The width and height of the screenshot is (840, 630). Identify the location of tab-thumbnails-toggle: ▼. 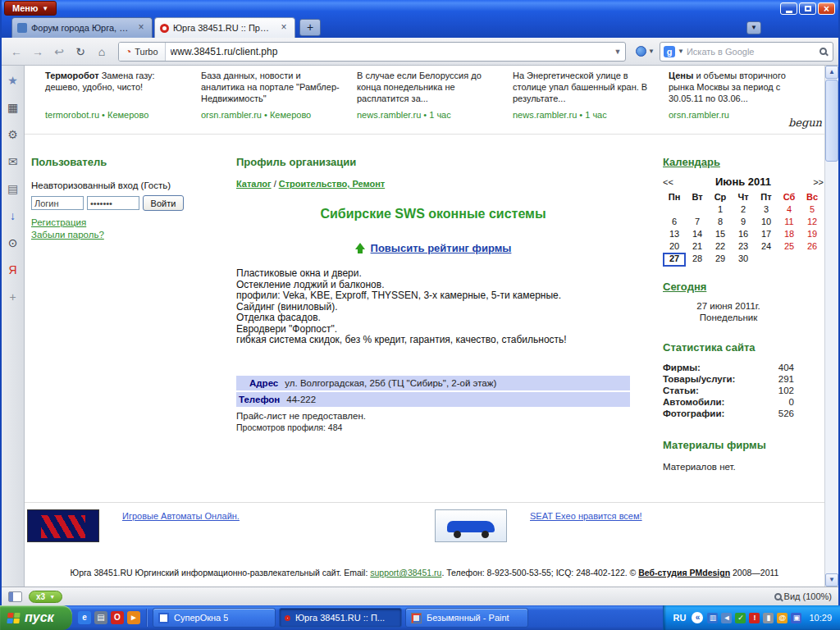
(754, 28).